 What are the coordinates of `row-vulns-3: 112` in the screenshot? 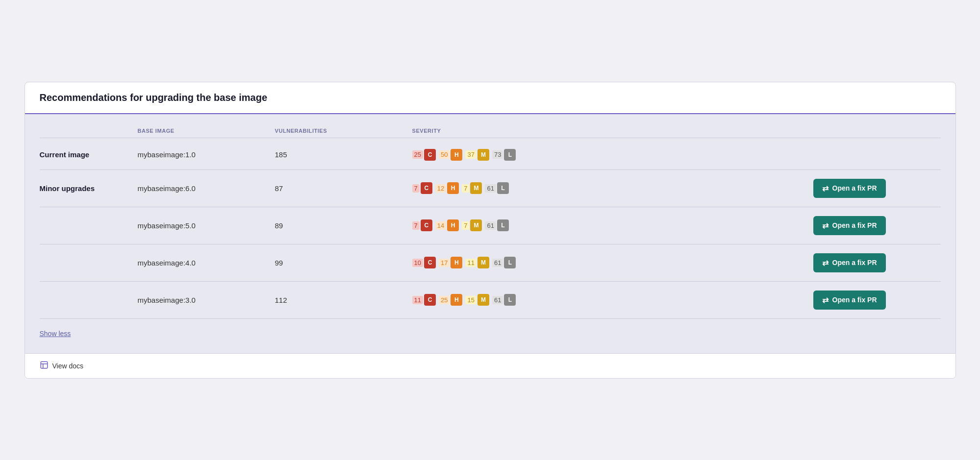 It's located at (344, 300).